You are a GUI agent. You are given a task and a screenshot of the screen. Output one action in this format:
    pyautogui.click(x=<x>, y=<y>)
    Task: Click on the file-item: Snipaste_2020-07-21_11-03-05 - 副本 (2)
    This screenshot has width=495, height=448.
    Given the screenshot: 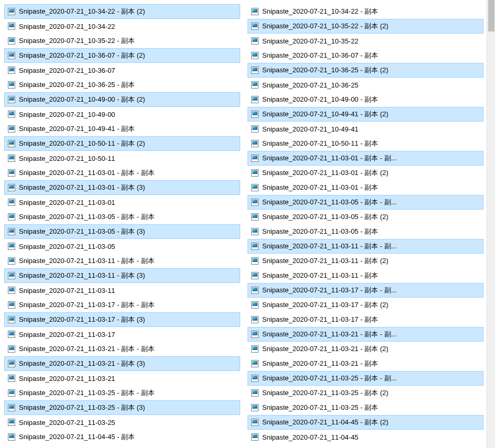 What is the action you would take?
    pyautogui.click(x=365, y=217)
    